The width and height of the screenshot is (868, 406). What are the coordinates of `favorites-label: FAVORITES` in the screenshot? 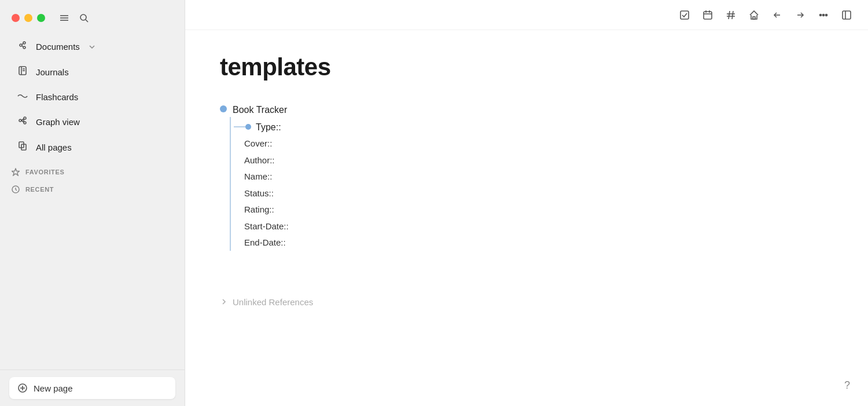 It's located at (45, 172).